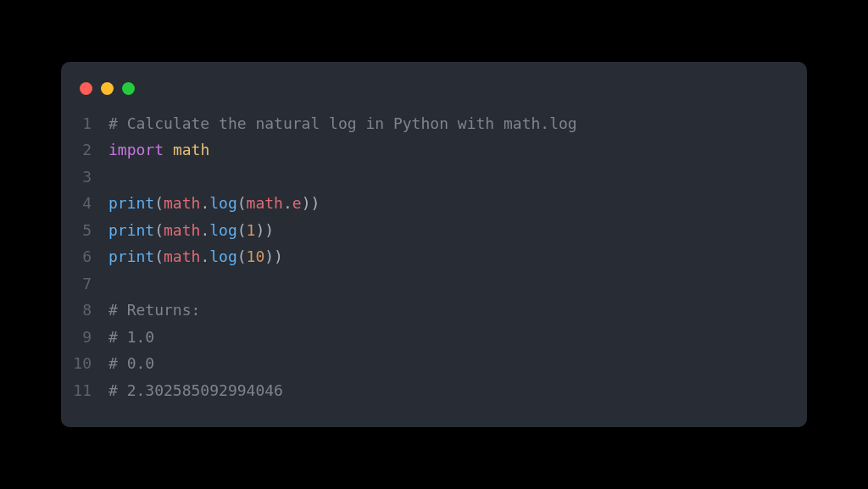 The width and height of the screenshot is (868, 489). Describe the element at coordinates (256, 256) in the screenshot. I see `code-token: 10` at that location.